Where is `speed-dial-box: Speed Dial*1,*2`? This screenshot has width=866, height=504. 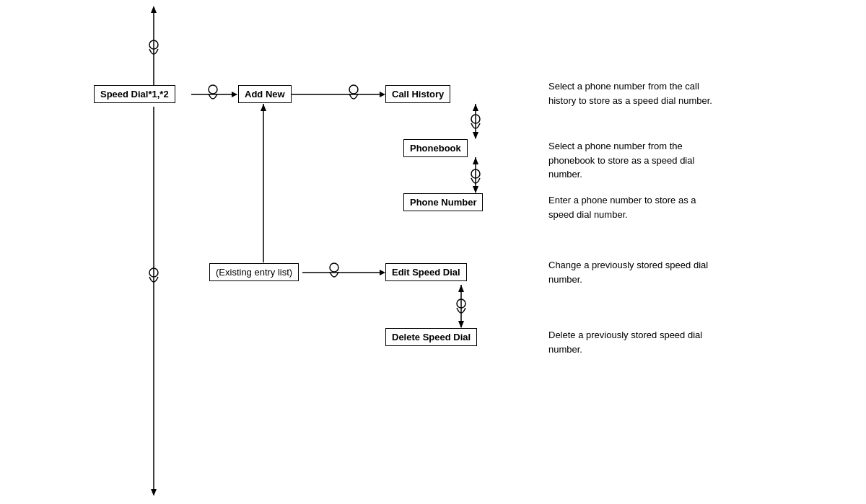 speed-dial-box: Speed Dial*1,*2 is located at coordinates (134, 94).